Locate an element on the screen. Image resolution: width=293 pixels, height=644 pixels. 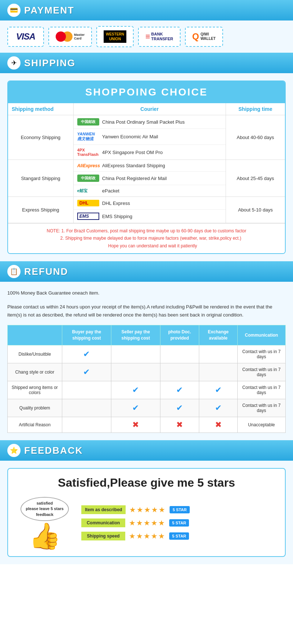
feedback-content: satisfied please leave 5 stars feedback … is located at coordinates (146, 523).